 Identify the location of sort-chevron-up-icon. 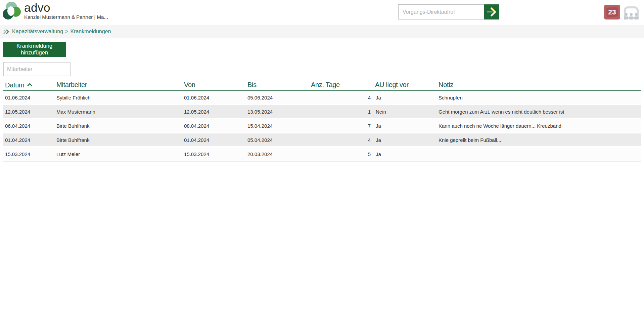
(30, 85).